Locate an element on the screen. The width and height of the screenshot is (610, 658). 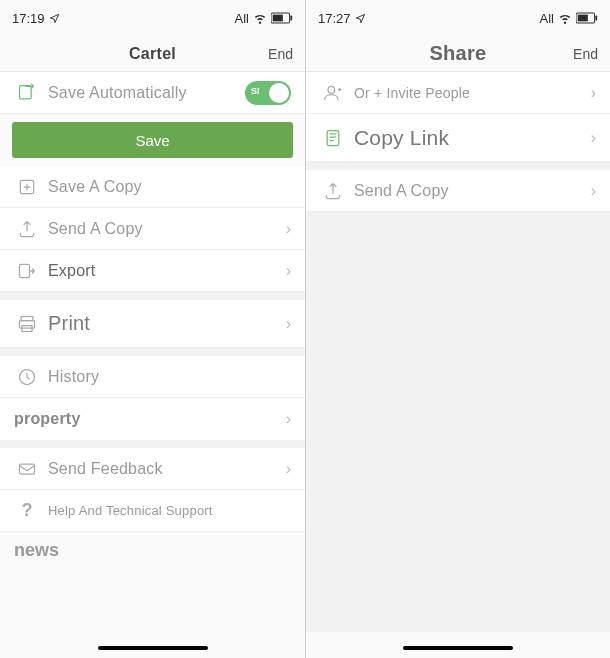
invite-label: Or + Invite People is located at coordinates (472, 93).